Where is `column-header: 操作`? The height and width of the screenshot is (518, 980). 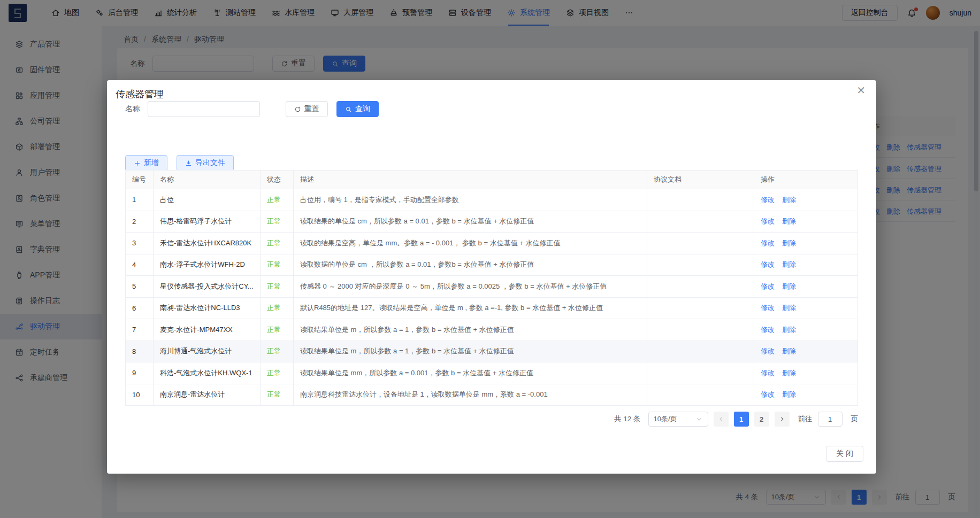
column-header: 操作 is located at coordinates (806, 180).